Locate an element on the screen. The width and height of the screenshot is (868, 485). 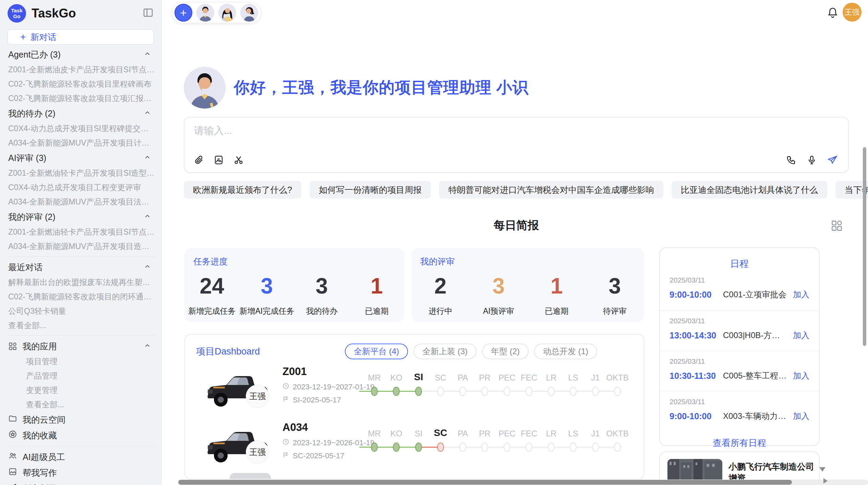
project-row: 王强 A034 2023-12-19~2026-01-19 SC-2025-05… is located at coordinates (414, 445).